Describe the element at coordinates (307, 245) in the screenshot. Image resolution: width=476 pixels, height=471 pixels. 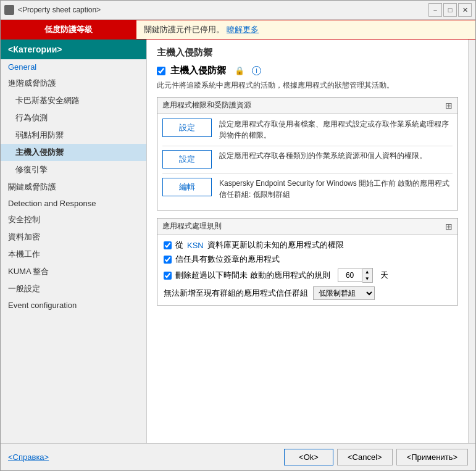
I see `rules-check-row-1: 從 KSN 資料庫更新以前未知的應用程式的權限` at that location.